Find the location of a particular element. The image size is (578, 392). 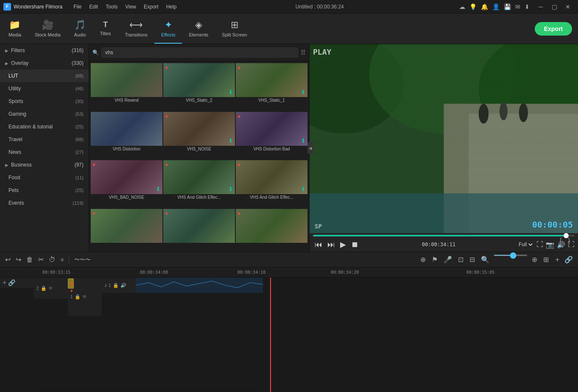

preview-in-point: { is located at coordinates (561, 241).